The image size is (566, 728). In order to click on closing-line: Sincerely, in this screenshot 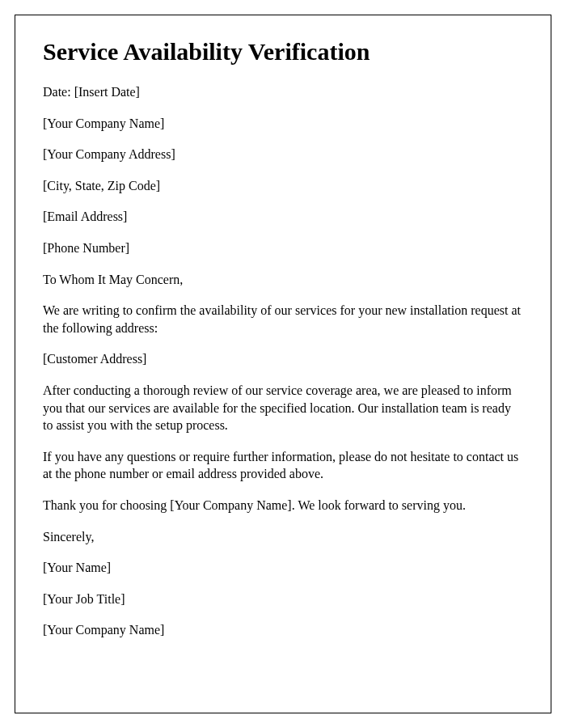, I will do `click(283, 537)`.